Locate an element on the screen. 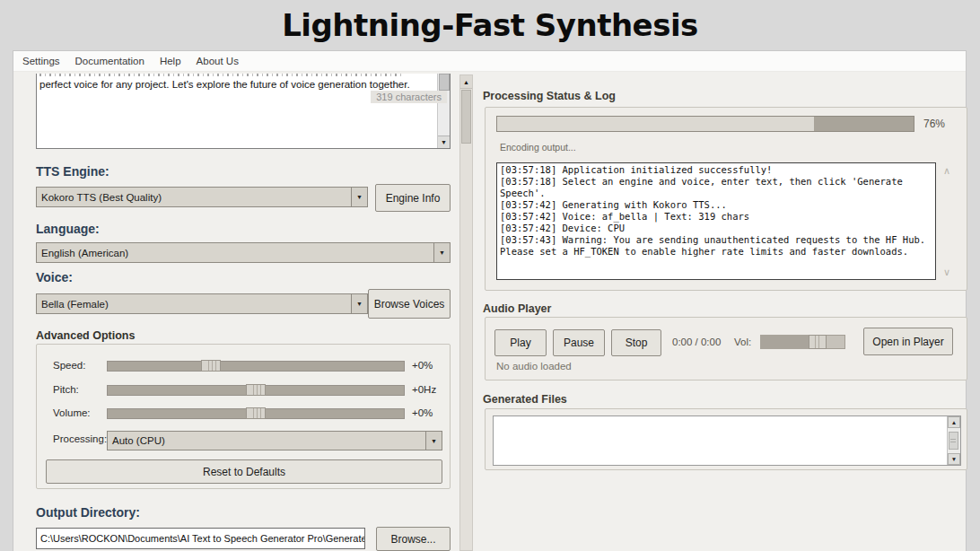 Image resolution: width=980 pixels, height=551 pixels. audio-player-heading: Audio Player is located at coordinates (517, 309).